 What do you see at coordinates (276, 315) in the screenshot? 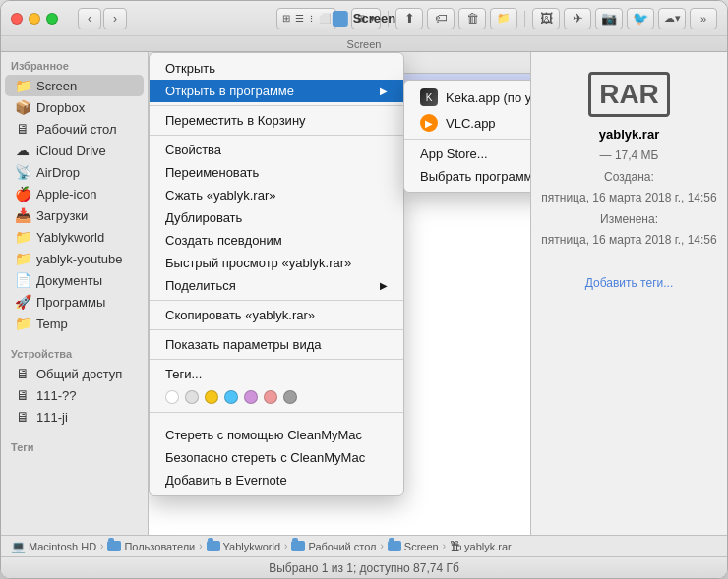
I see `menu-copy: Скопировать «yablyk.rar»` at bounding box center [276, 315].